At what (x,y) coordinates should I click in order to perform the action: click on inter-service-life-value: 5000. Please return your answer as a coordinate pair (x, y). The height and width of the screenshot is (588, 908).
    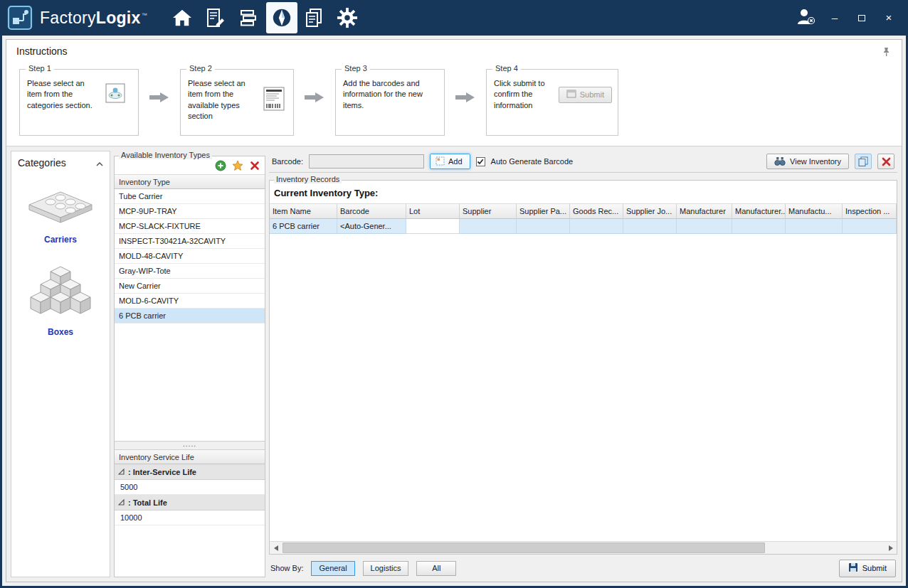
    Looking at the image, I should click on (189, 488).